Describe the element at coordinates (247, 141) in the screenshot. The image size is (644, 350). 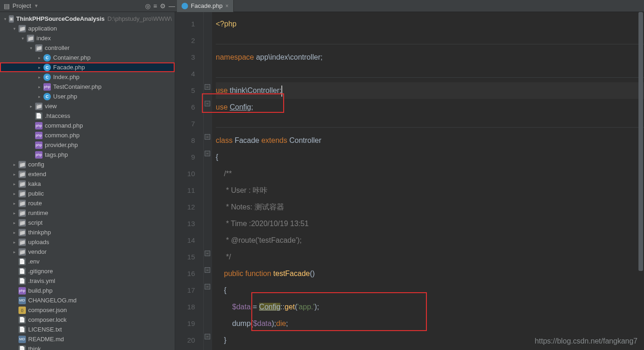
I see `code-token: Facade` at that location.